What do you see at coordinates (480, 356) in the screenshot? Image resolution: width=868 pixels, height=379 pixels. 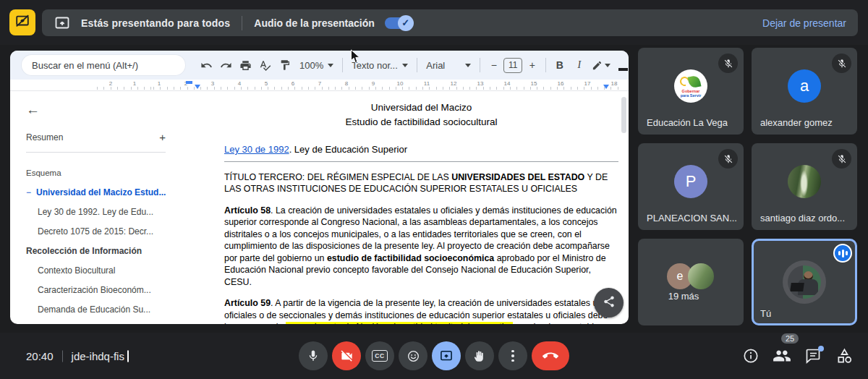 I see `hand-icon` at bounding box center [480, 356].